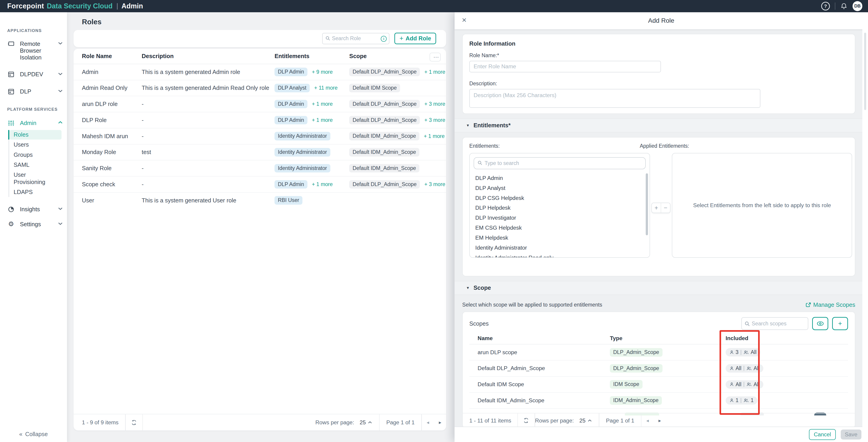 Image resolution: width=868 pixels, height=442 pixels. I want to click on save-button: Save, so click(851, 435).